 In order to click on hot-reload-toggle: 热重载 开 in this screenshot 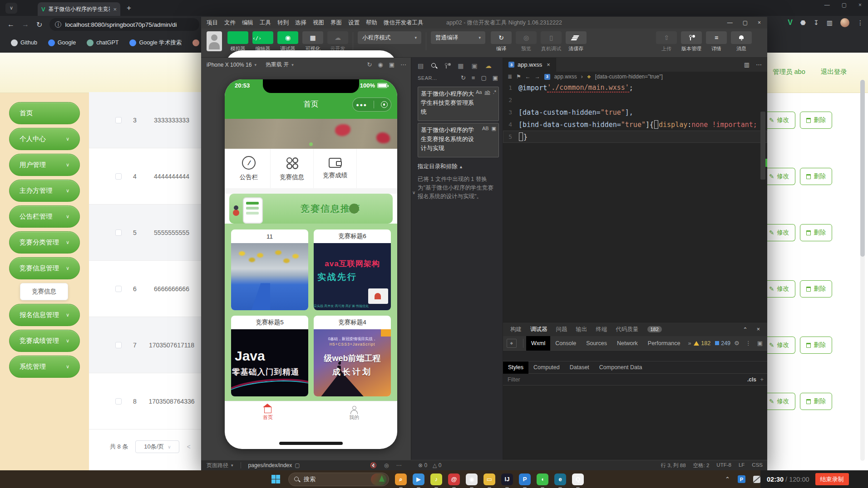, I will do `click(277, 64)`.